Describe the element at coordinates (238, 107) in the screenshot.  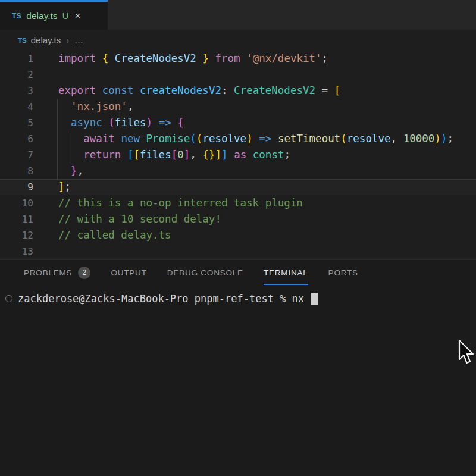
I see `code-line-4: 4 'nx.json',` at that location.